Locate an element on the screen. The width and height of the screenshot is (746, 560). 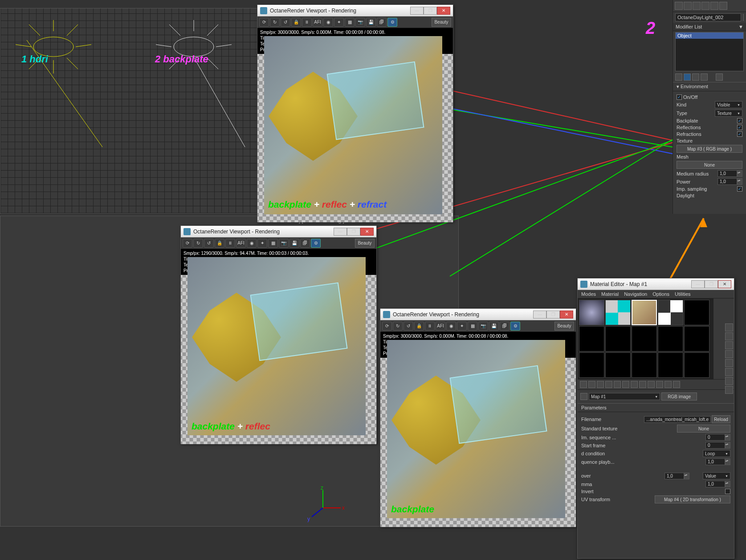
menu-navigation: Navigation is located at coordinates (636, 294).